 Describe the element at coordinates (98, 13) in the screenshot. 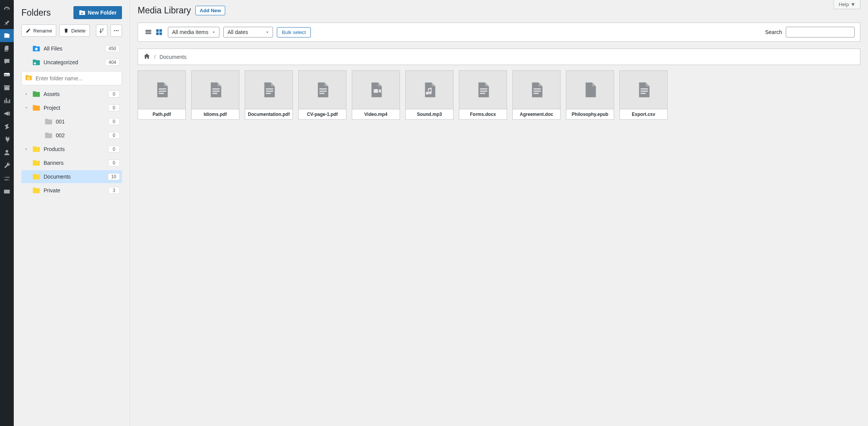

I see `new-folder-button: New Folder` at that location.